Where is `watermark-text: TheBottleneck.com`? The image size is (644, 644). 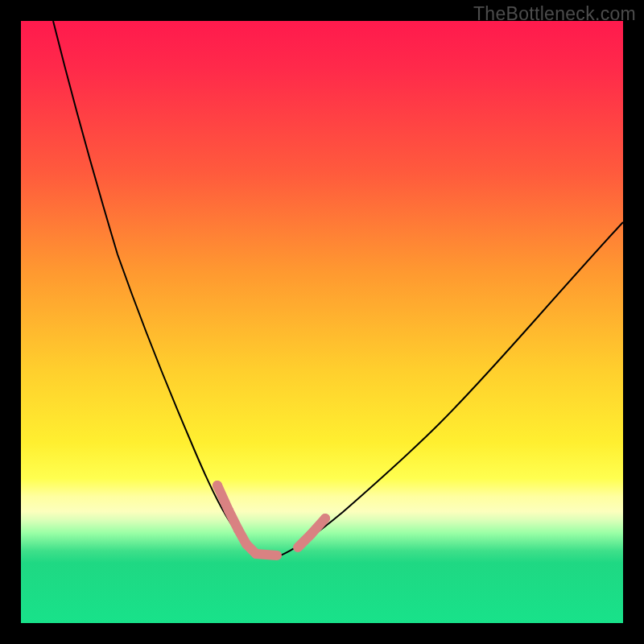 watermark-text: TheBottleneck.com is located at coordinates (555, 14).